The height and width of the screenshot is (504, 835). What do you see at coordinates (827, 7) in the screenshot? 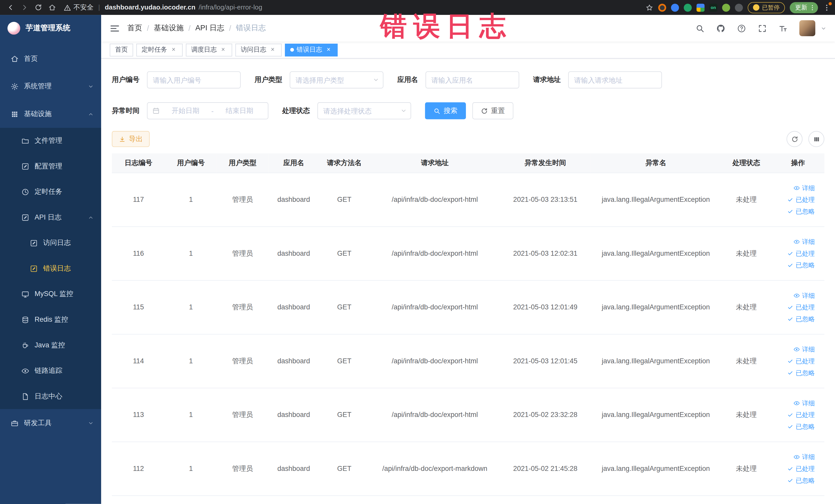
I see `browser-menu-button` at bounding box center [827, 7].